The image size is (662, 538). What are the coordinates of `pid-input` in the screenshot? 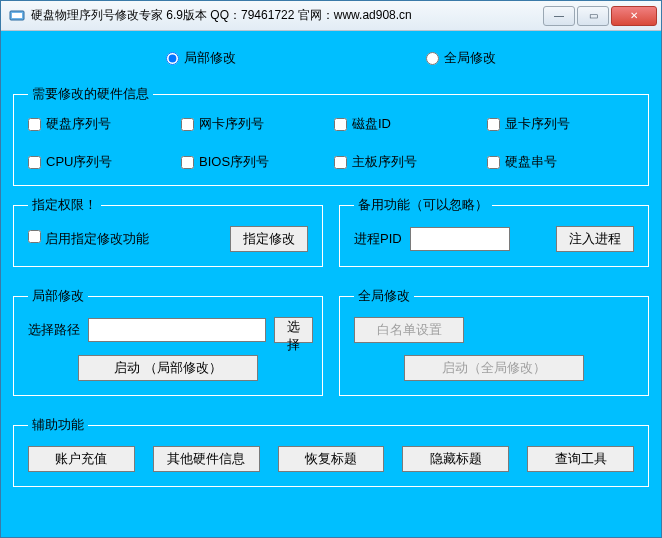 It's located at (460, 239).